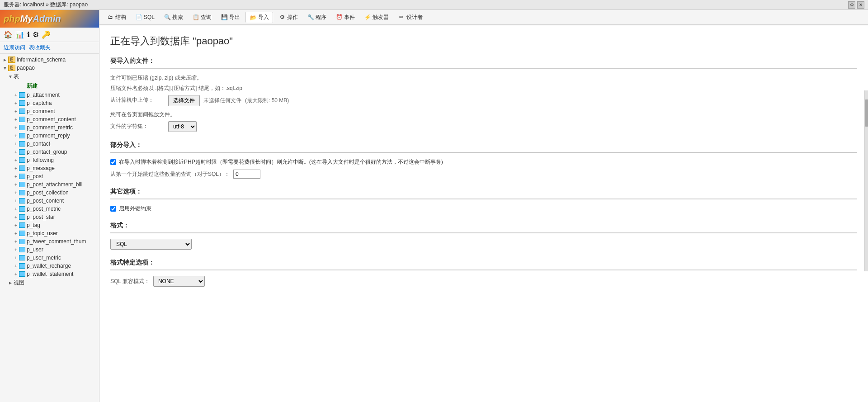 Image resolution: width=868 pixels, height=402 pixels. Describe the element at coordinates (484, 18) in the screenshot. I see `toolbar: 🗂结构📄SQL🔍搜索📋查询💾导出📂导入⚙操作🔧程序⏰事件⚡触发器✏设计者` at that location.